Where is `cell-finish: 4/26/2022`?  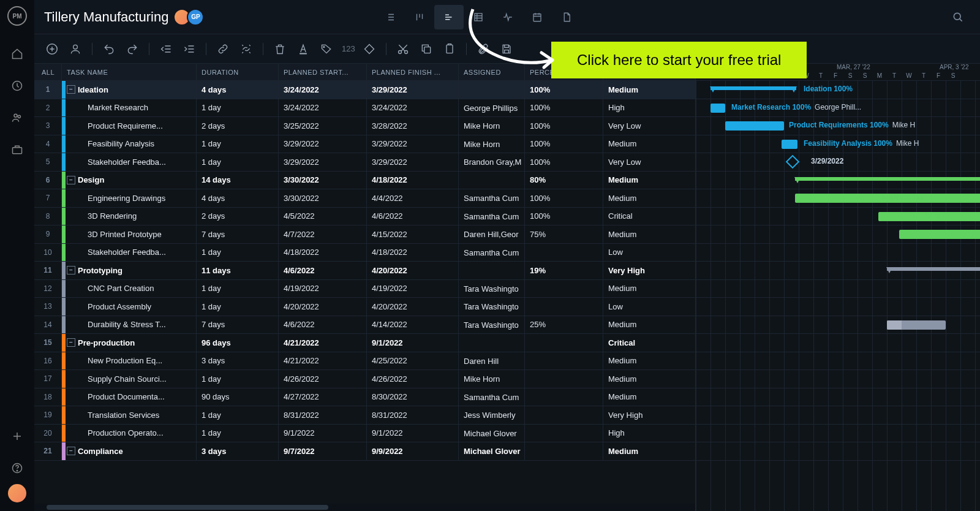 cell-finish: 4/26/2022 is located at coordinates (412, 379).